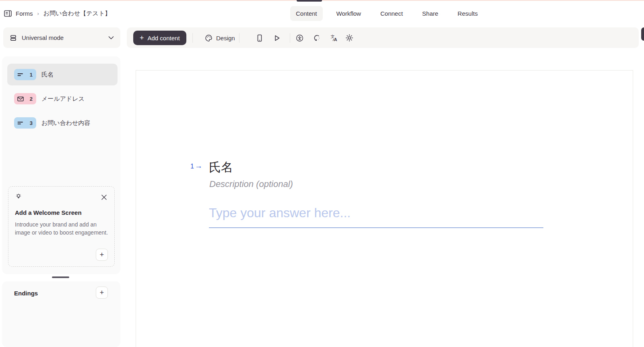 This screenshot has width=644, height=347. What do you see at coordinates (430, 14) in the screenshot?
I see `tab-share: Share` at bounding box center [430, 14].